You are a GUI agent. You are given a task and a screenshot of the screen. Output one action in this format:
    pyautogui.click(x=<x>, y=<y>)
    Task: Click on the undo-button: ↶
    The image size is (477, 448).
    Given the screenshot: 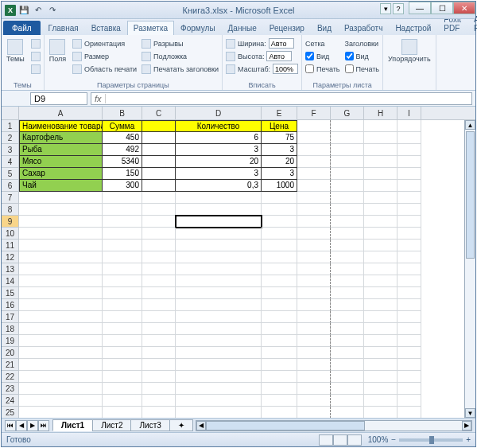 What is the action you would take?
    pyautogui.click(x=38, y=10)
    